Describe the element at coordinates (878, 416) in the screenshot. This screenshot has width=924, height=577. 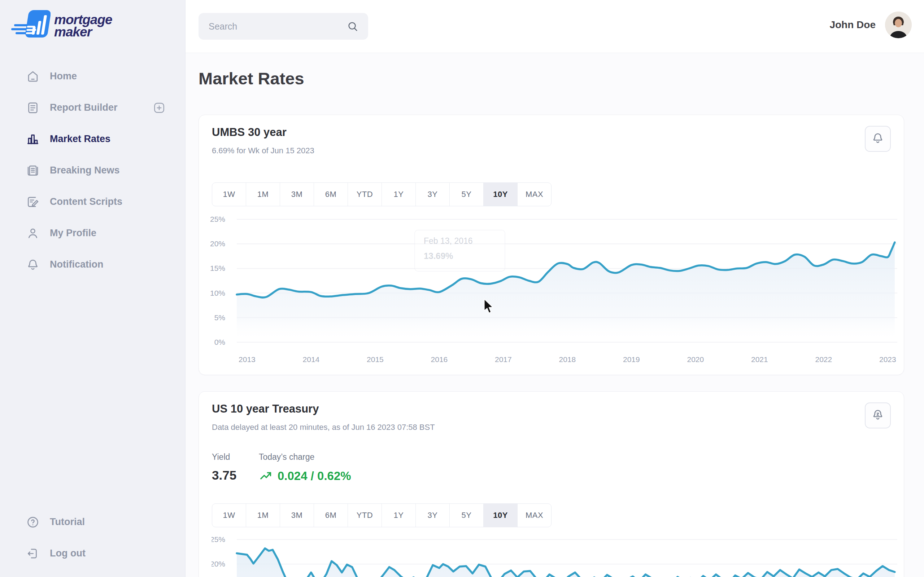
I see `alert-bell-snoozed-button` at that location.